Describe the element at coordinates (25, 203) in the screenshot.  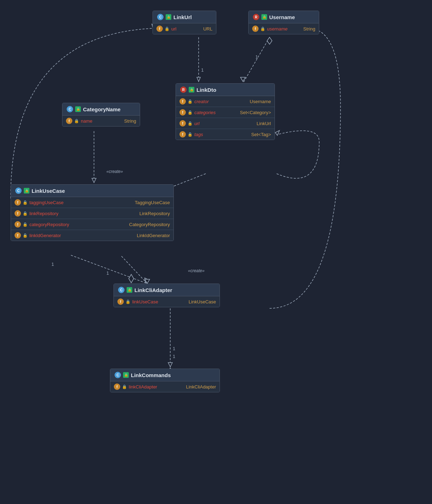
I see `lock-taggingusecase: 🔒` at that location.